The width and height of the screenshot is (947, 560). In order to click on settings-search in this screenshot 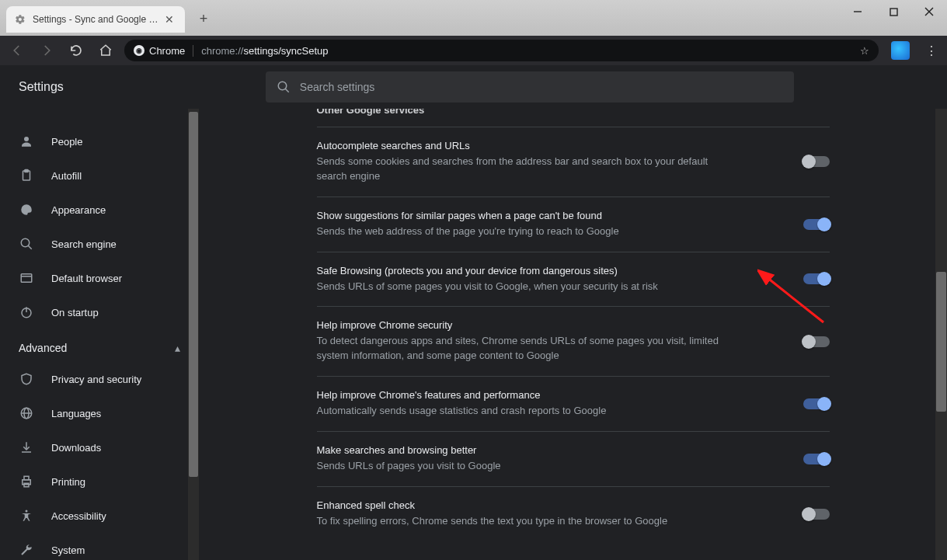, I will do `click(530, 87)`.